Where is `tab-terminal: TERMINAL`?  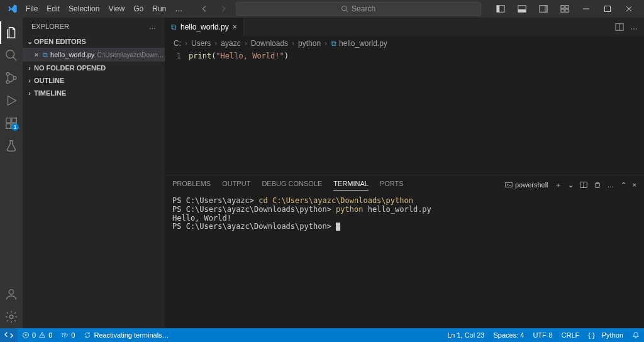
tab-terminal: TERMINAL is located at coordinates (351, 185).